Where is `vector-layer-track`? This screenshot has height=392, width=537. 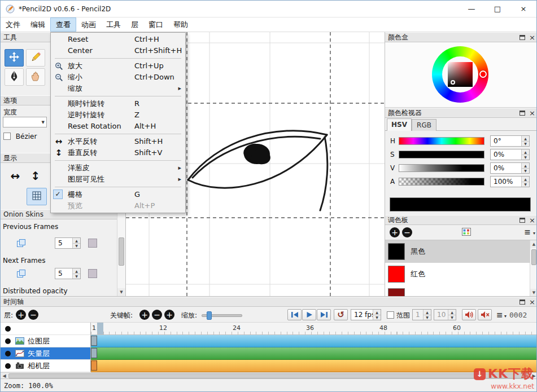
vector-layer-track is located at coordinates (314, 354).